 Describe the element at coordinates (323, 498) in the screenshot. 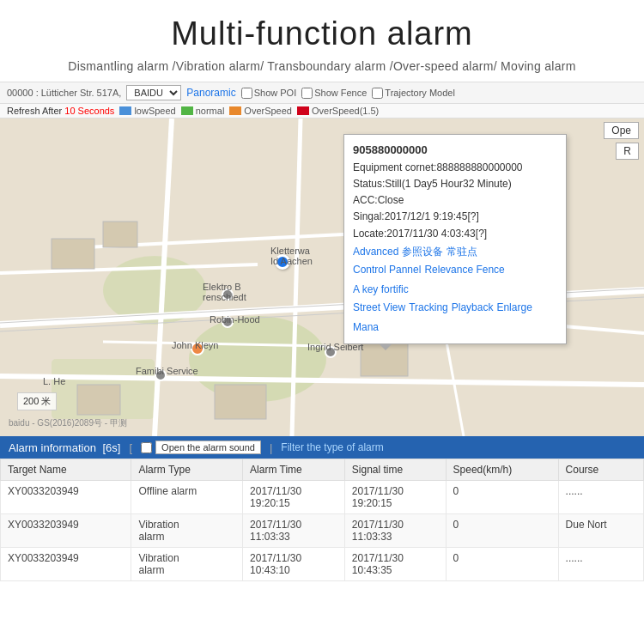

I see `table-row: XY0033203949Offline alarm2017/11/30 19:2…` at that location.